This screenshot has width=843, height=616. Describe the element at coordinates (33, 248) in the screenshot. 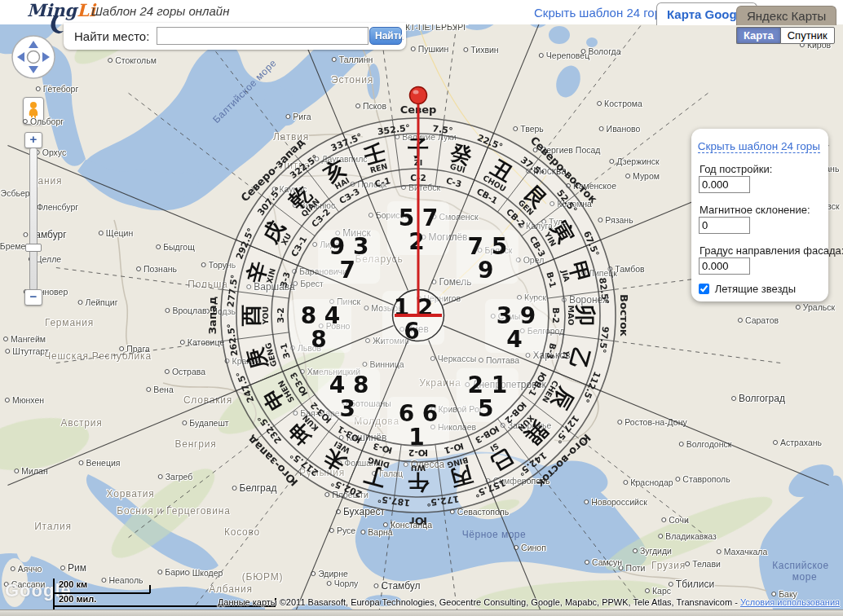

I see `zoom-slider-handle` at that location.